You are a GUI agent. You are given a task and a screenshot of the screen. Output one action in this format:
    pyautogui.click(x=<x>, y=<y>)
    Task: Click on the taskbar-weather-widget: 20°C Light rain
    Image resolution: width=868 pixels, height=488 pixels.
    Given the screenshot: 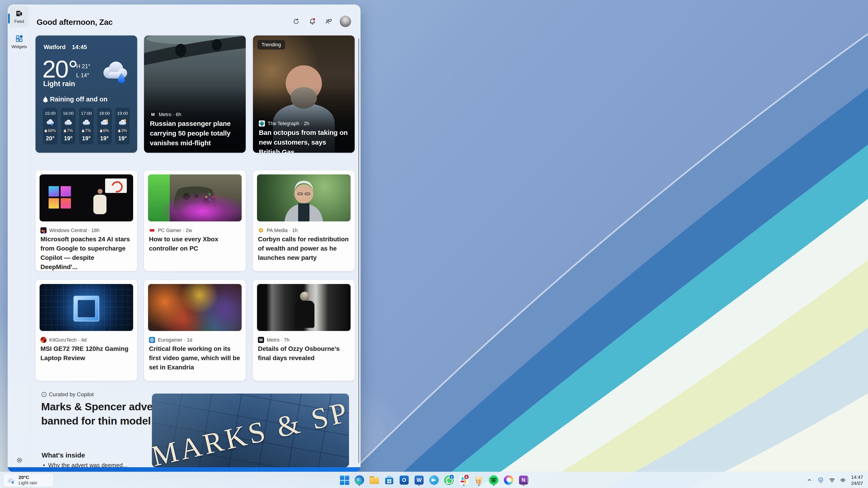 What is the action you would take?
    pyautogui.click(x=28, y=480)
    